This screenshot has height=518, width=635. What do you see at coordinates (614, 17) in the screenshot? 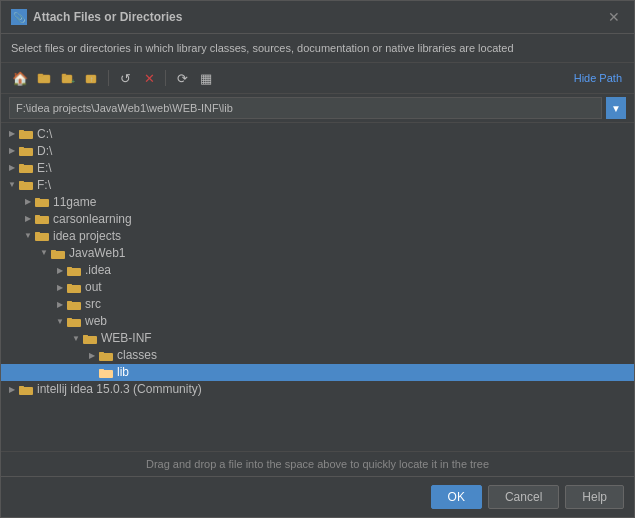
I see `close-button: ✕` at bounding box center [614, 17].